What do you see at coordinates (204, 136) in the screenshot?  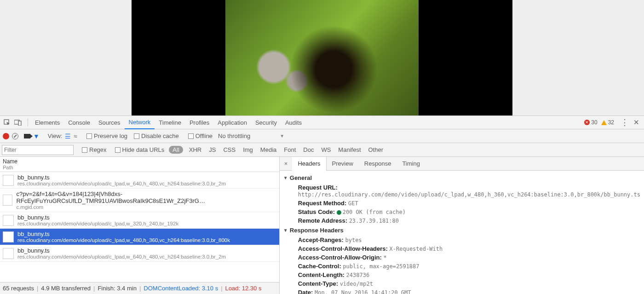 I see `offline-label: Offline` at bounding box center [204, 136].